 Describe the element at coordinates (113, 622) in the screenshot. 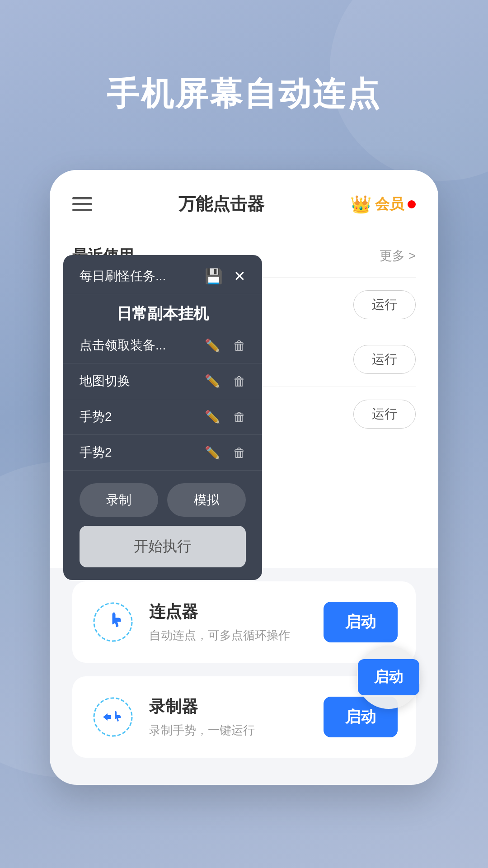

I see `clicker-icon` at that location.